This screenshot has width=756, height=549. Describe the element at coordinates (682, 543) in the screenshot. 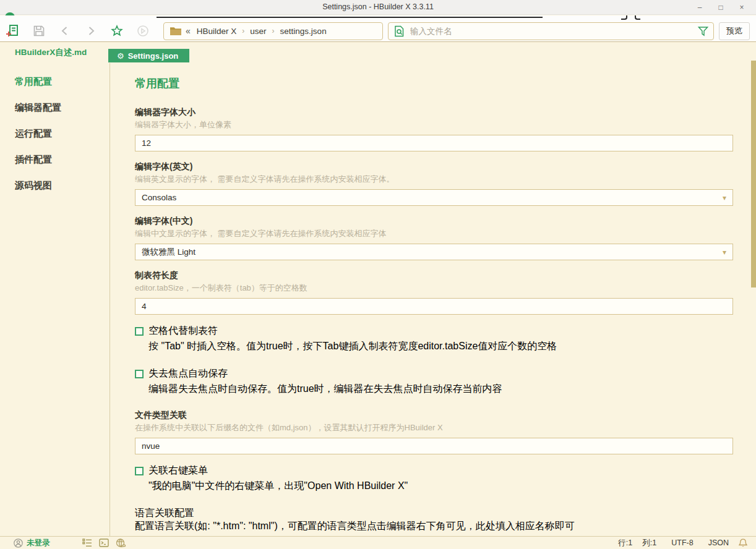

I see `encoding-indicator: UTF-8` at that location.